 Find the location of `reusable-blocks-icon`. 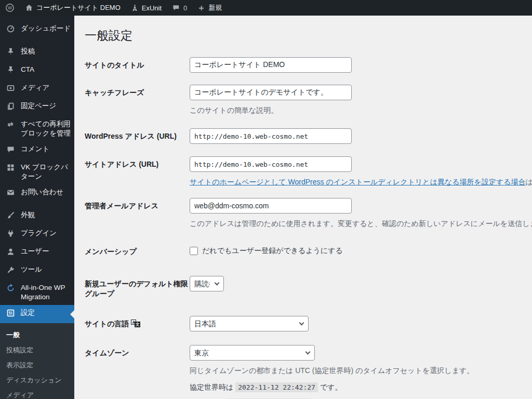

reusable-blocks-icon is located at coordinates (11, 126).